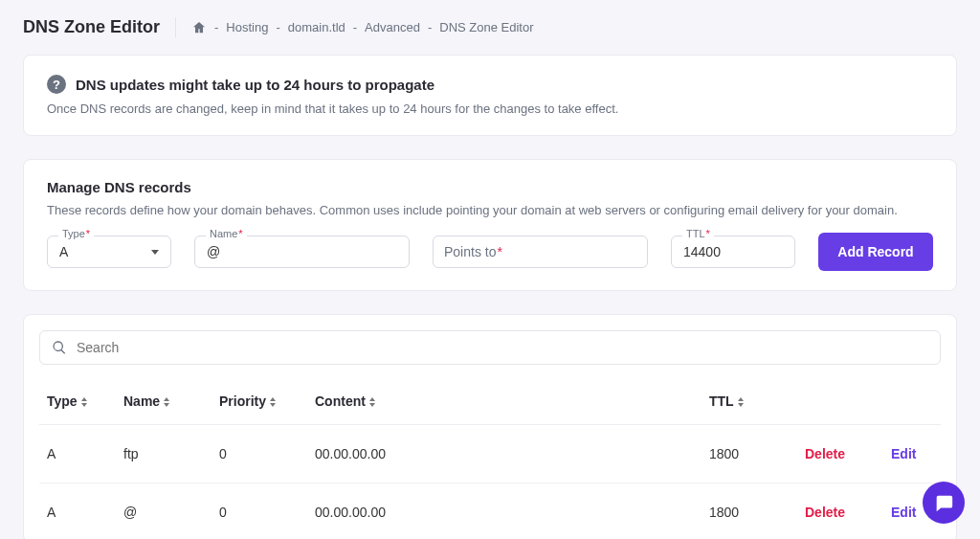 The image size is (980, 539). Describe the element at coordinates (876, 252) in the screenshot. I see `add-record-button: Add Record` at that location.